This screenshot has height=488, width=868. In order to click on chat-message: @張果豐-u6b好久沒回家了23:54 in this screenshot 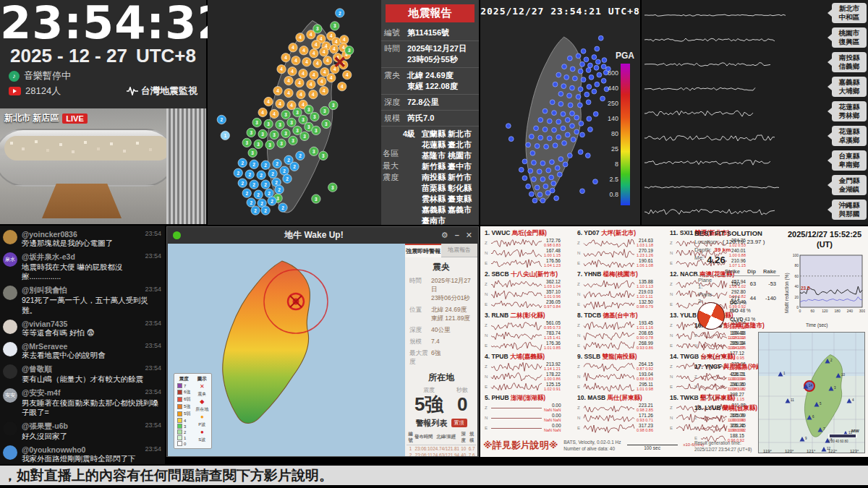, I will do `click(82, 431)`.